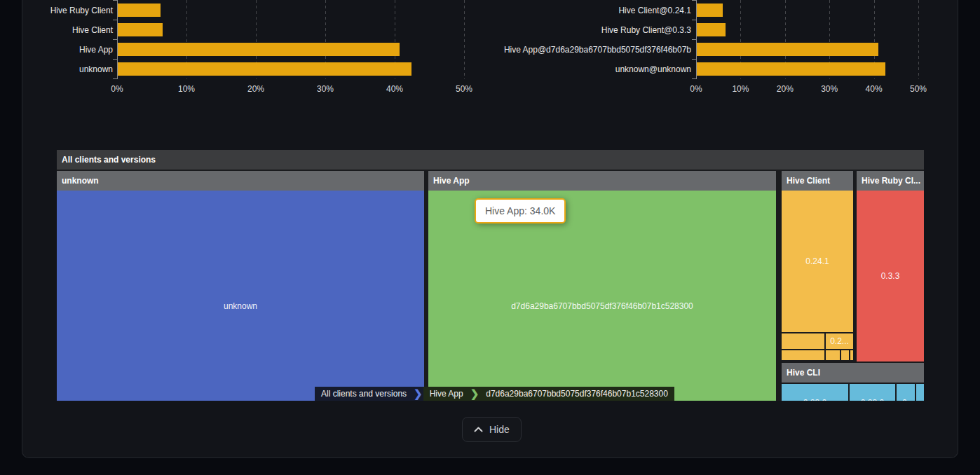 This screenshot has height=475, width=980. What do you see at coordinates (56, 69) in the screenshot?
I see `clients-category-label: unknown` at bounding box center [56, 69].